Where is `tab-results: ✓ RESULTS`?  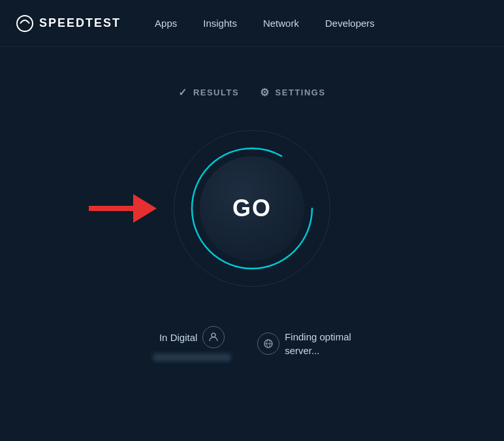
tab-results: ✓ RESULTS is located at coordinates (209, 93).